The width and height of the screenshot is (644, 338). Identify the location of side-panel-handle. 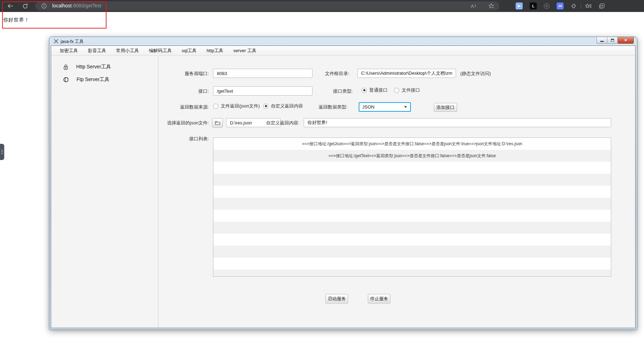
(2, 152).